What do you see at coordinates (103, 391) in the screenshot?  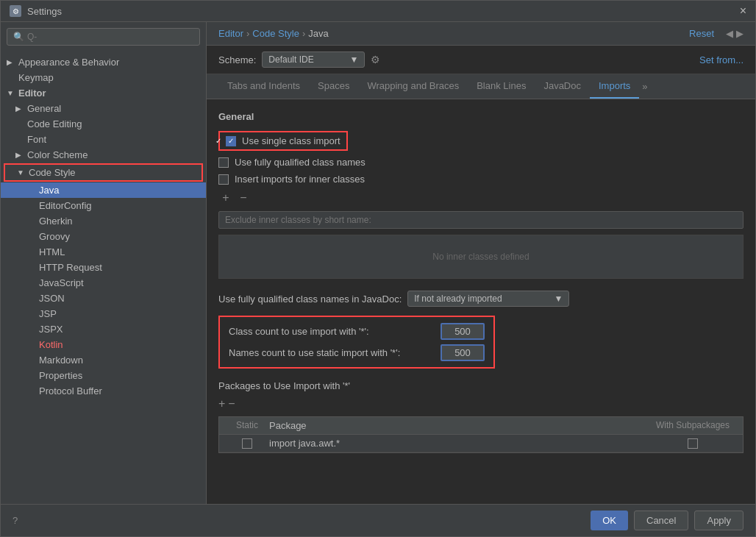 I see `sidebar-item-protocol-buffer: Protocol Buffer` at bounding box center [103, 391].